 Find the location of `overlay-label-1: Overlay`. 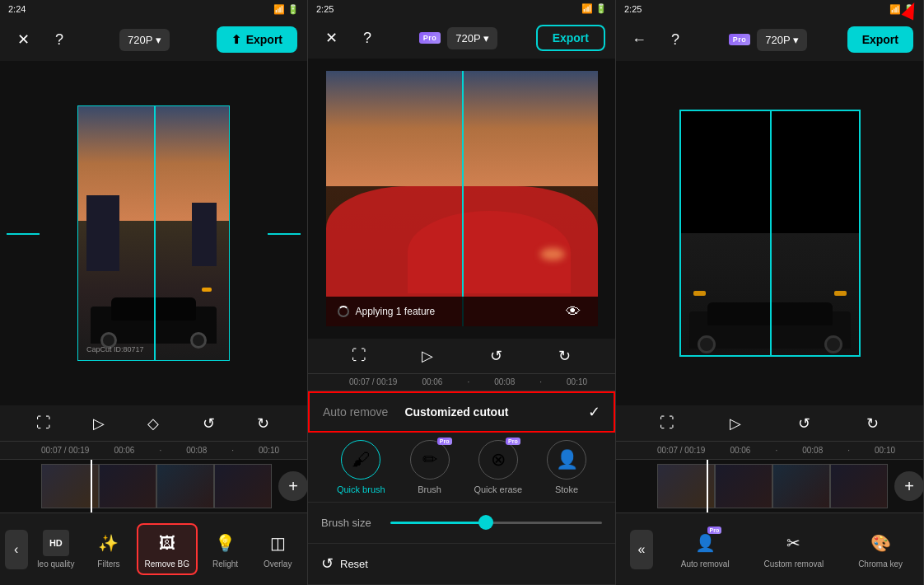

overlay-label-1: Overlay is located at coordinates (278, 564).